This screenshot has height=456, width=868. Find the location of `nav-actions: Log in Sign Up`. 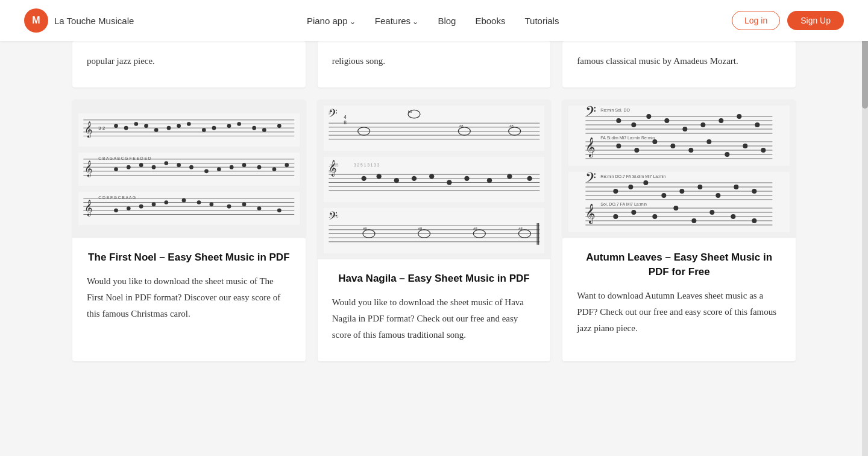

nav-actions: Log in Sign Up is located at coordinates (788, 21).